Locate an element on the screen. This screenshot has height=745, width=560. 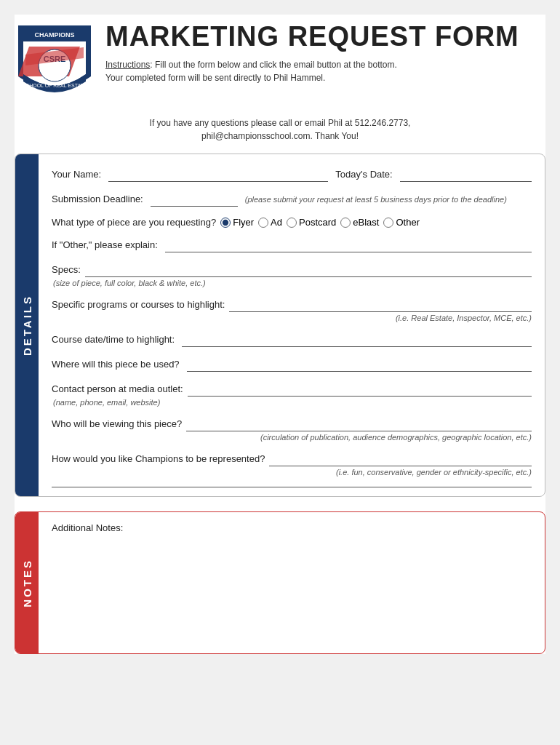
programs-row: Specific programs or courses to highligh… is located at coordinates (292, 310).